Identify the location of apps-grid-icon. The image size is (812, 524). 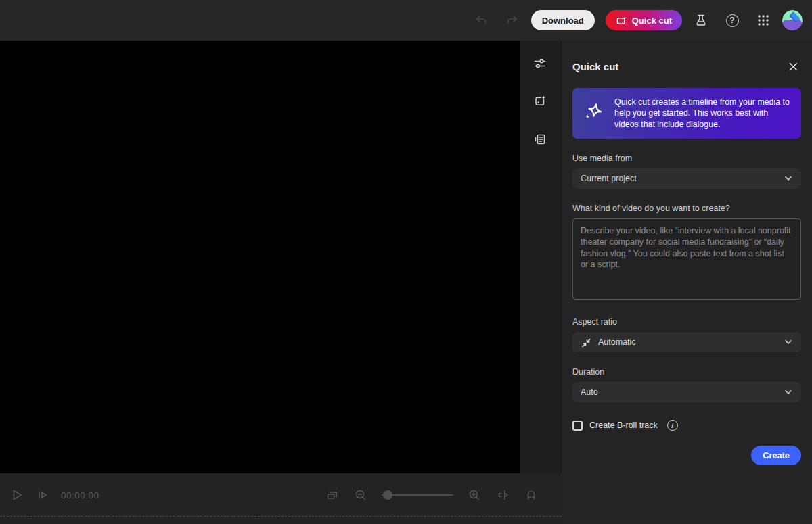
(763, 20).